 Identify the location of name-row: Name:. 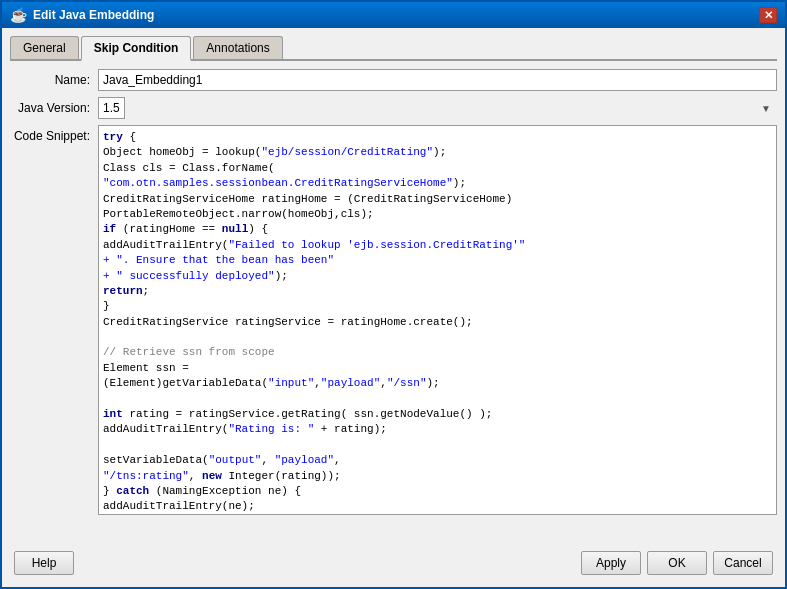
(394, 80).